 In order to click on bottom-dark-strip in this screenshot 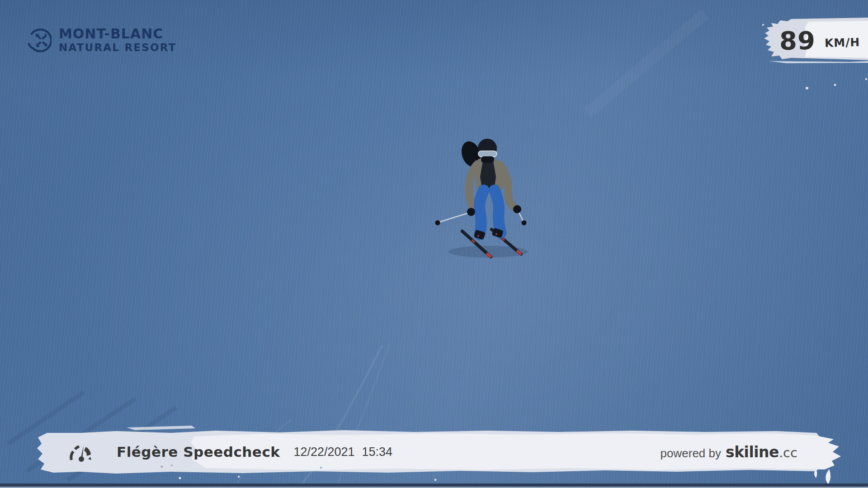, I will do `click(434, 485)`.